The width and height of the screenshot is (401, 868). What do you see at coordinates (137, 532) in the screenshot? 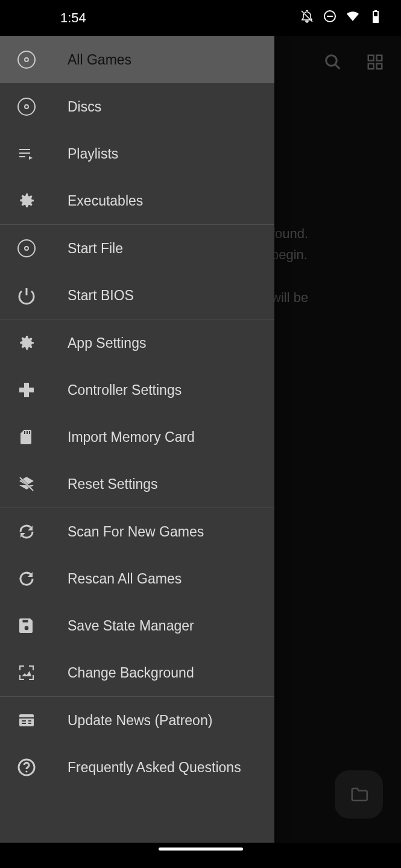
I see `menu-item-scan-for-new-games: Scan For New Games` at bounding box center [137, 532].